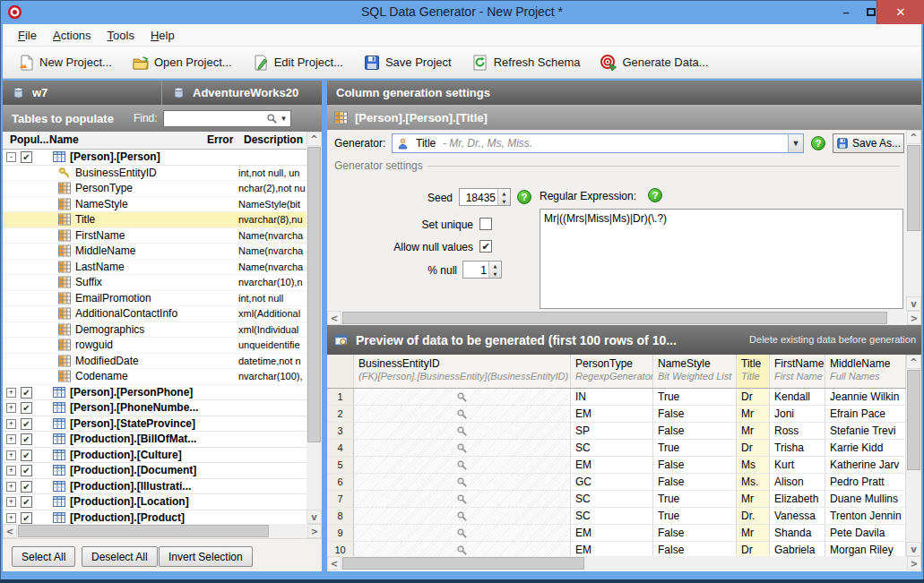 The width and height of the screenshot is (924, 583). What do you see at coordinates (162, 531) in the screenshot?
I see `tree-horizontal-scrollbar: < >` at bounding box center [162, 531].